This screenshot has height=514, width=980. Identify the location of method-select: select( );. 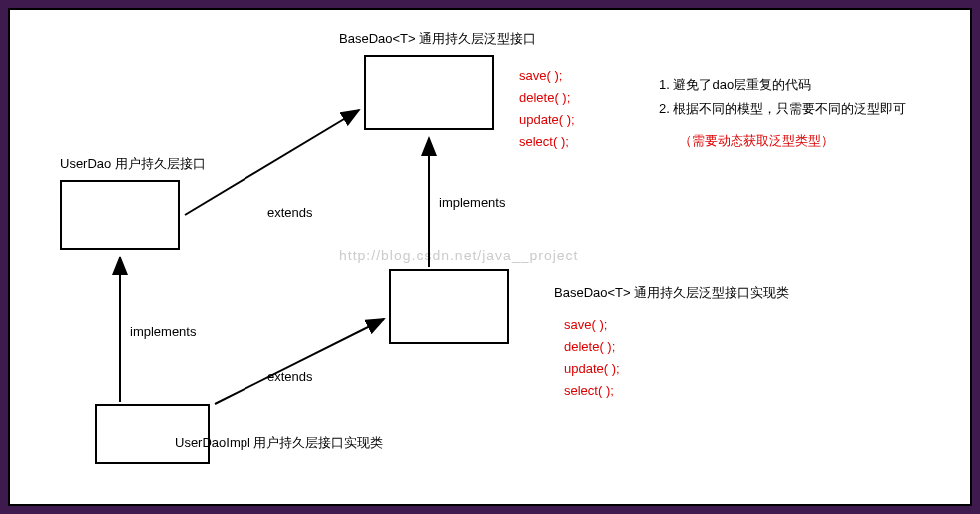
(547, 142).